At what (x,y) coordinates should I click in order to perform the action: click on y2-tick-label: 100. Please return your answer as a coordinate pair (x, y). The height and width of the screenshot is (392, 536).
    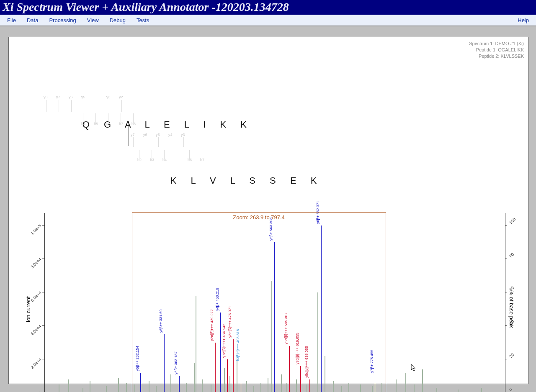
    Looking at the image, I should click on (513, 221).